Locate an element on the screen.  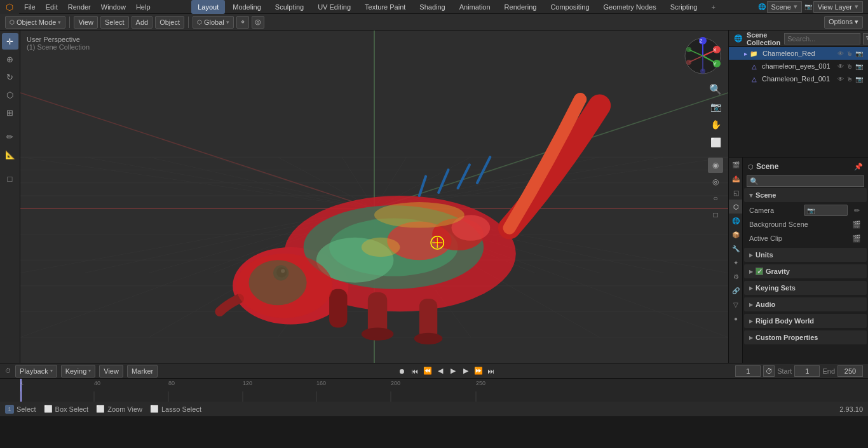
solid-shading-btn: ◉ is located at coordinates (715, 165).